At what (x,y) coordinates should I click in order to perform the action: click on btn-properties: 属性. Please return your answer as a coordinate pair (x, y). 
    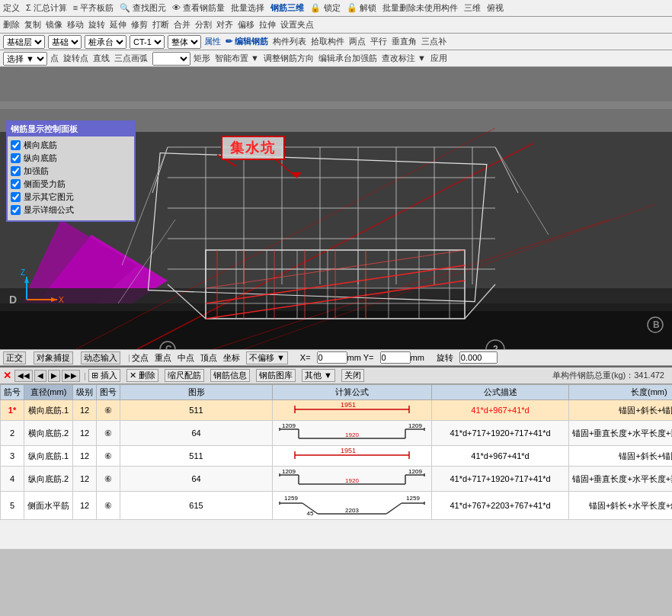
    Looking at the image, I should click on (213, 41).